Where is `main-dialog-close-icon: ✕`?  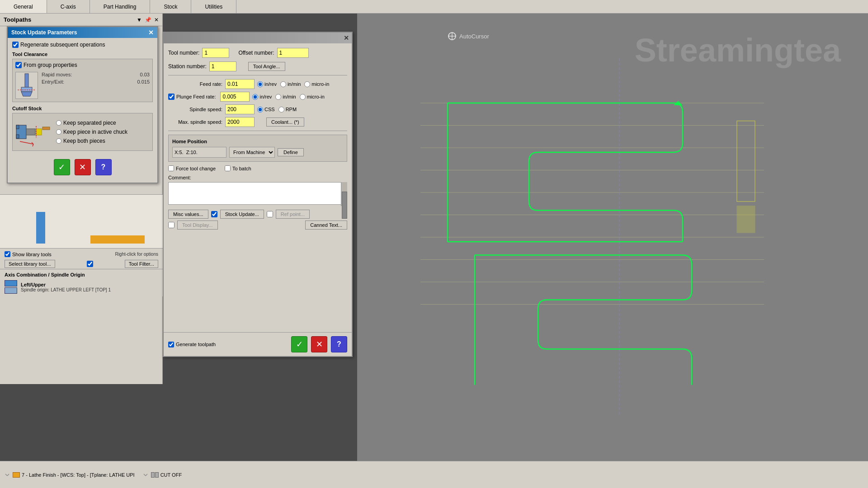 main-dialog-close-icon: ✕ is located at coordinates (346, 38).